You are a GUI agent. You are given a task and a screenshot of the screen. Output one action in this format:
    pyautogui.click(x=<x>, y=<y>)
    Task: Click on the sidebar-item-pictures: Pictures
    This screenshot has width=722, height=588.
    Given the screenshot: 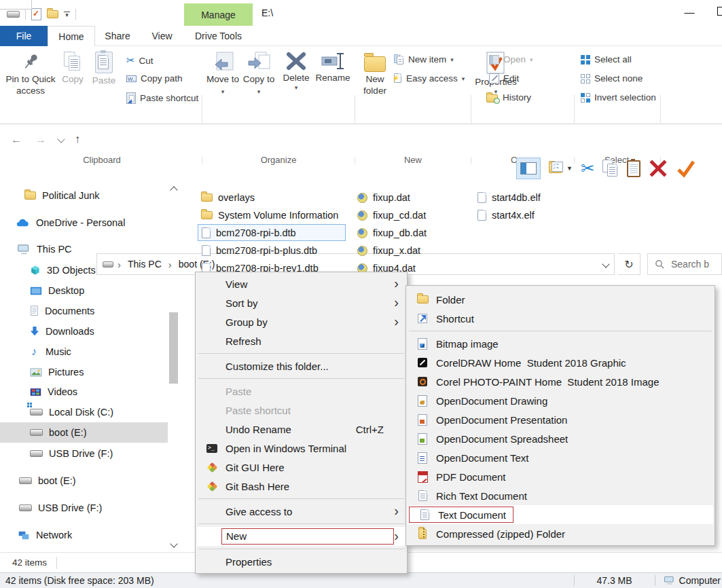 What is the action you would take?
    pyautogui.click(x=84, y=372)
    